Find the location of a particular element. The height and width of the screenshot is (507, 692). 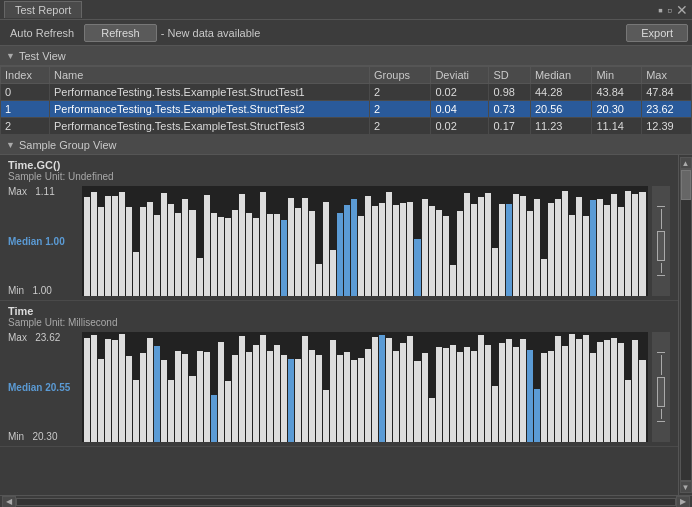

sample-group-header: ▼ Sample Group View is located at coordinates (346, 145).